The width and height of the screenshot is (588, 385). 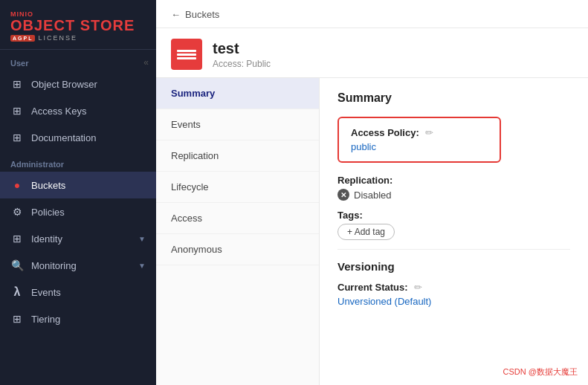 I want to click on logo-sub: AGPL LICENSE, so click(x=78, y=38).